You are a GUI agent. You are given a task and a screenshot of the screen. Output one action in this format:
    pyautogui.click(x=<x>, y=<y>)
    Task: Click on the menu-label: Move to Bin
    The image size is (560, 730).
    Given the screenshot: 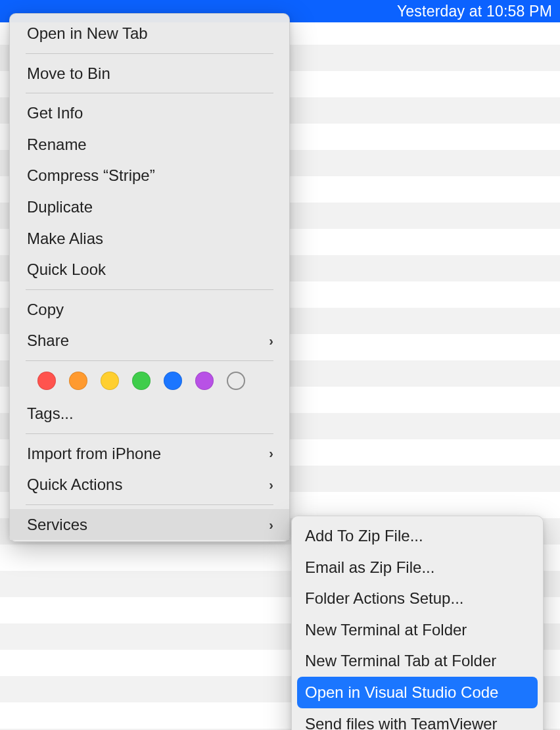 What is the action you would take?
    pyautogui.click(x=68, y=74)
    